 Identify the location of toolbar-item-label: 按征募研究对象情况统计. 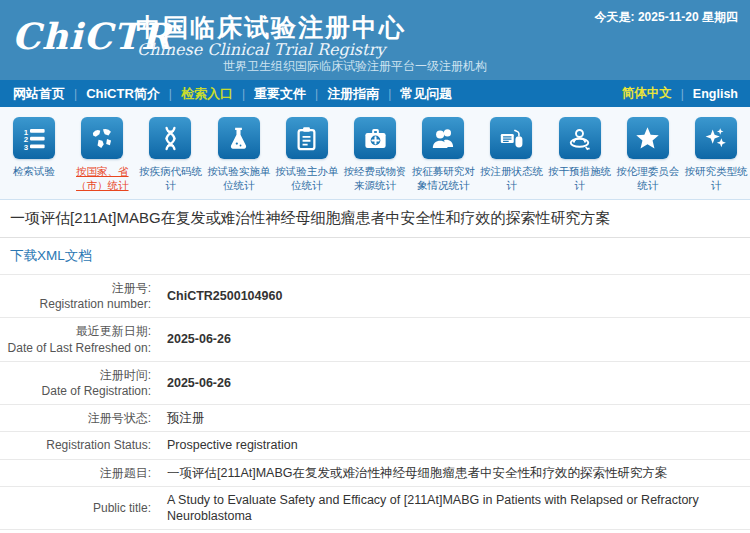
(443, 178).